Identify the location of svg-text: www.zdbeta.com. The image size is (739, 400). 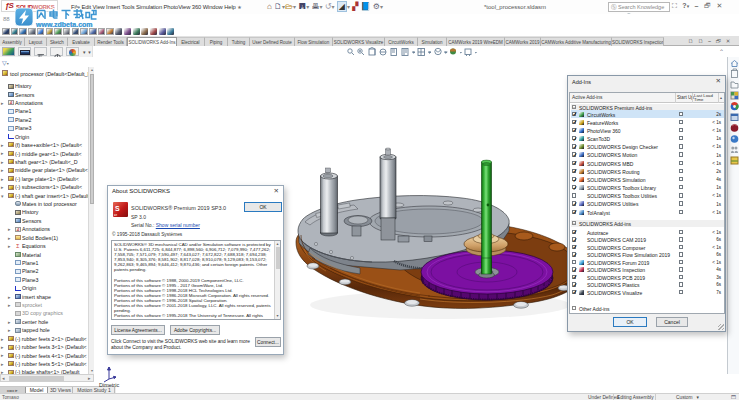
(64, 24).